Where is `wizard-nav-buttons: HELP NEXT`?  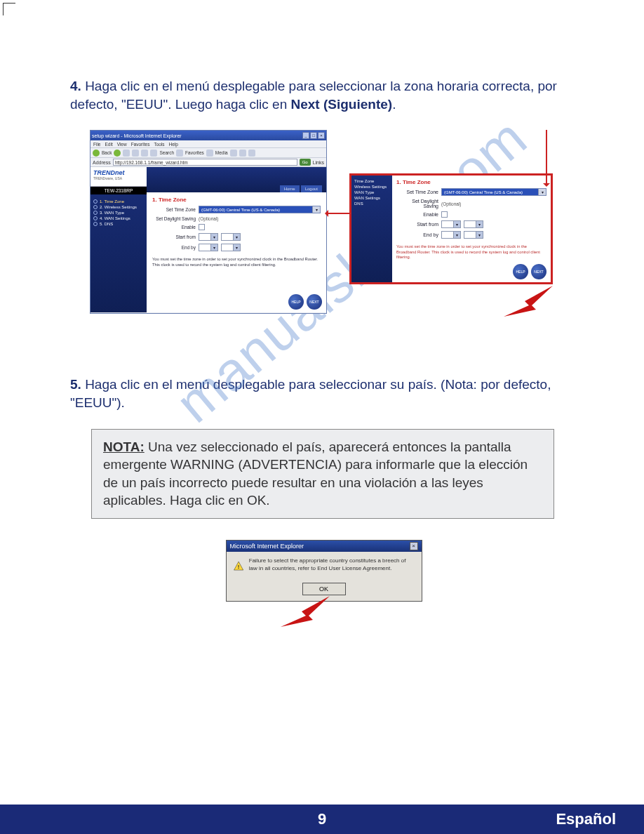
wizard-nav-buttons: HELP NEXT is located at coordinates (530, 272).